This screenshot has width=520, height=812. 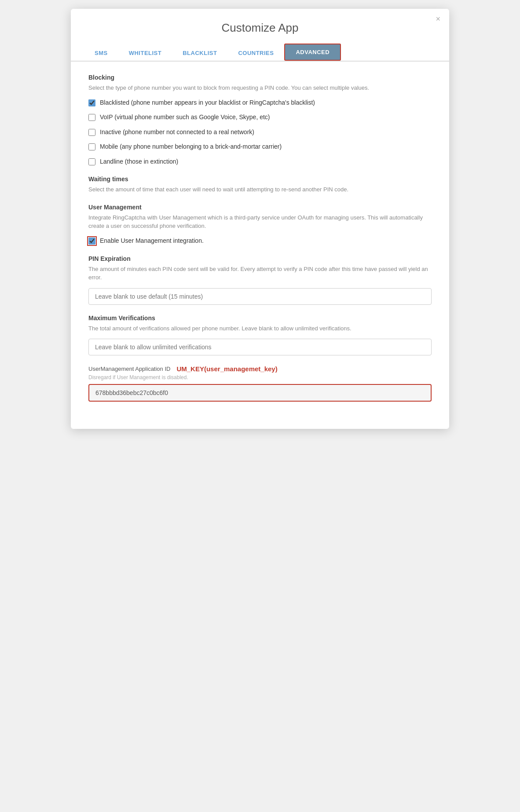 I want to click on tab-sms: SMS, so click(x=101, y=53).